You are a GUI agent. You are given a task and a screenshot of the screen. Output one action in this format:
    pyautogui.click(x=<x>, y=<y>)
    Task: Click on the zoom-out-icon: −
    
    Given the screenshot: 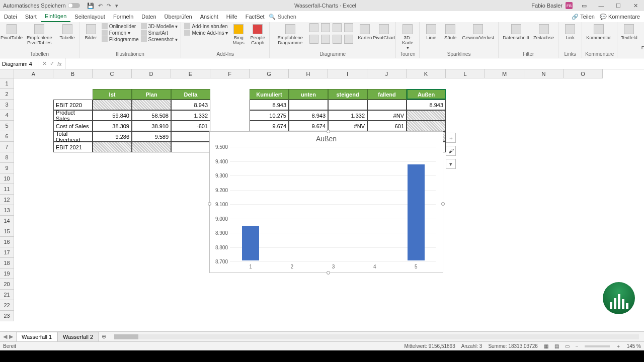 What is the action you would take?
    pyautogui.click(x=577, y=346)
    